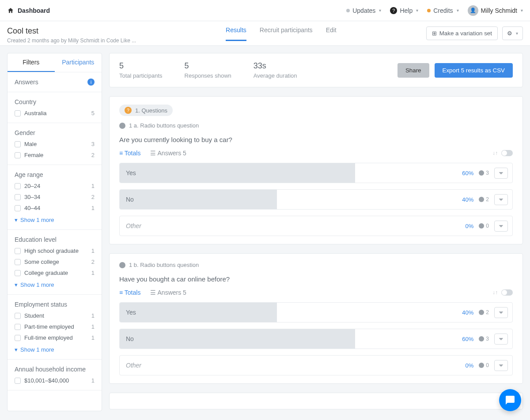  I want to click on filter-item: Full-time employed1, so click(55, 338).